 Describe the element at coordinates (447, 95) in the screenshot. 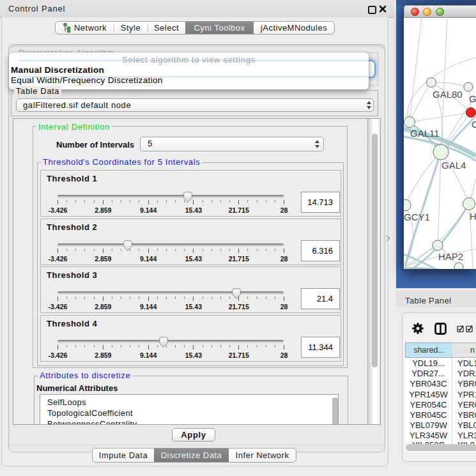

I see `svg-text: GAL80` at that location.